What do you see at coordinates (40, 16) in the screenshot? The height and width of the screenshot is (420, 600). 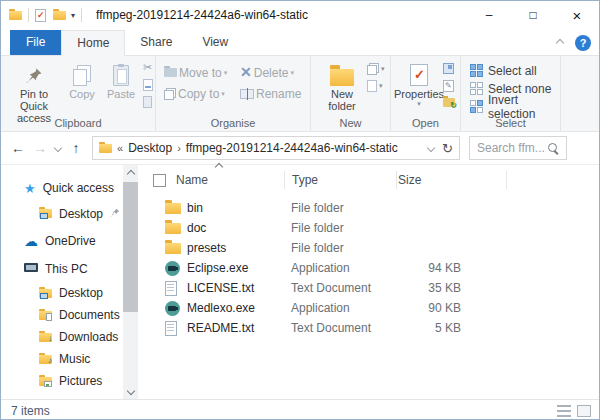 I see `qat-properties-icon` at bounding box center [40, 16].